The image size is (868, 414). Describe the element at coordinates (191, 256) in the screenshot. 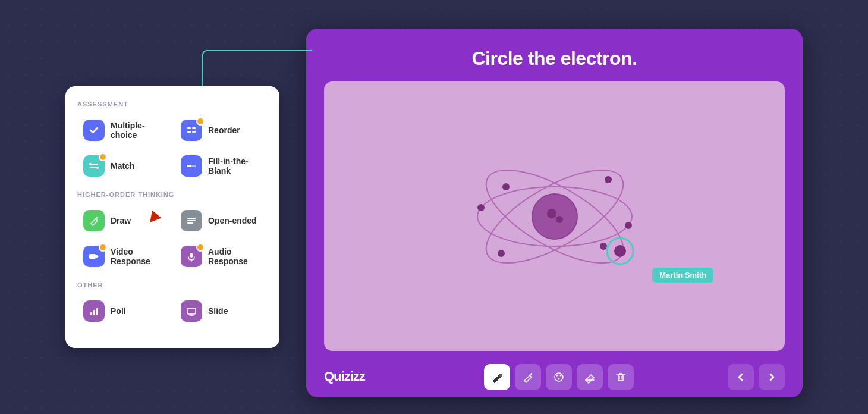

I see `audio-response-icon` at that location.